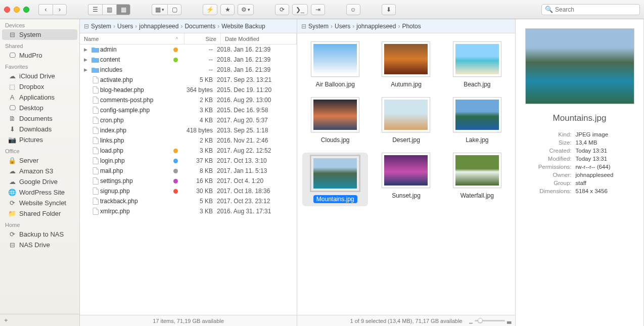 Image resolution: width=644 pixels, height=326 pixels. I want to click on column-header-size: Size, so click(203, 38).